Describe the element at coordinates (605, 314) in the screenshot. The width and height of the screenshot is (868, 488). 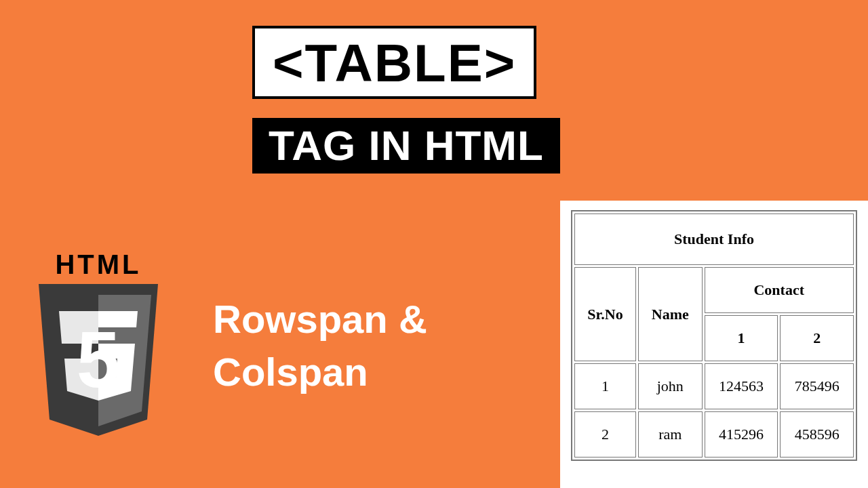
I see `th-srno: Sr.No` at that location.